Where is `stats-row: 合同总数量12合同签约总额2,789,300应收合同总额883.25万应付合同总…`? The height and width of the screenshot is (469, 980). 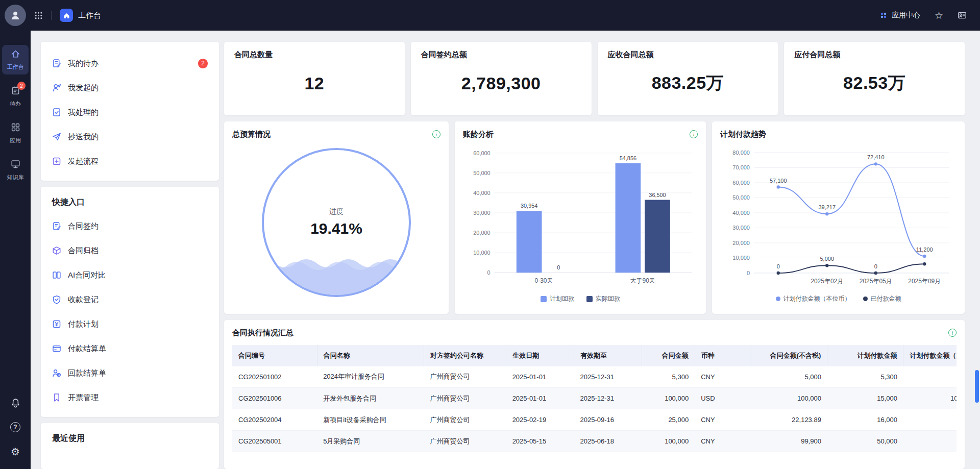 stats-row: 合同总数量12合同签约总额2,789,300应收合同总额883.25万应付合同总… is located at coordinates (594, 79).